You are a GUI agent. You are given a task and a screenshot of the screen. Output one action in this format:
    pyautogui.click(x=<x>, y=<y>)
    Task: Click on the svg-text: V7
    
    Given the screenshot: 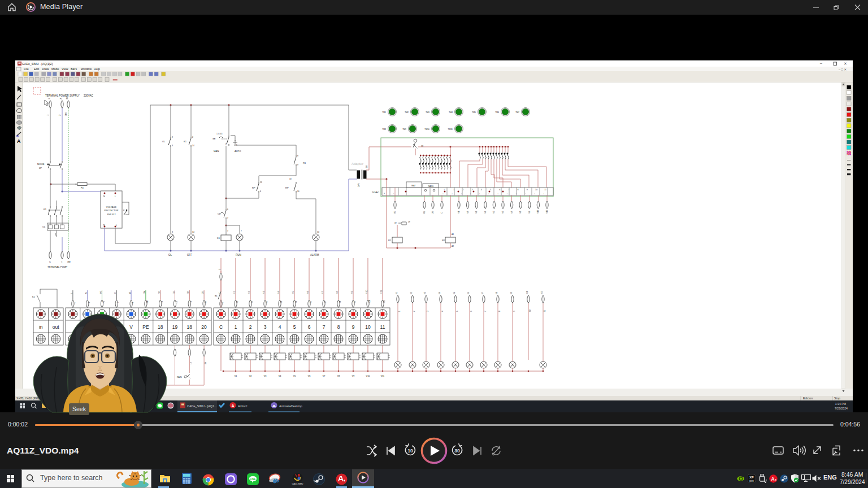 What is the action you would take?
    pyautogui.click(x=323, y=293)
    